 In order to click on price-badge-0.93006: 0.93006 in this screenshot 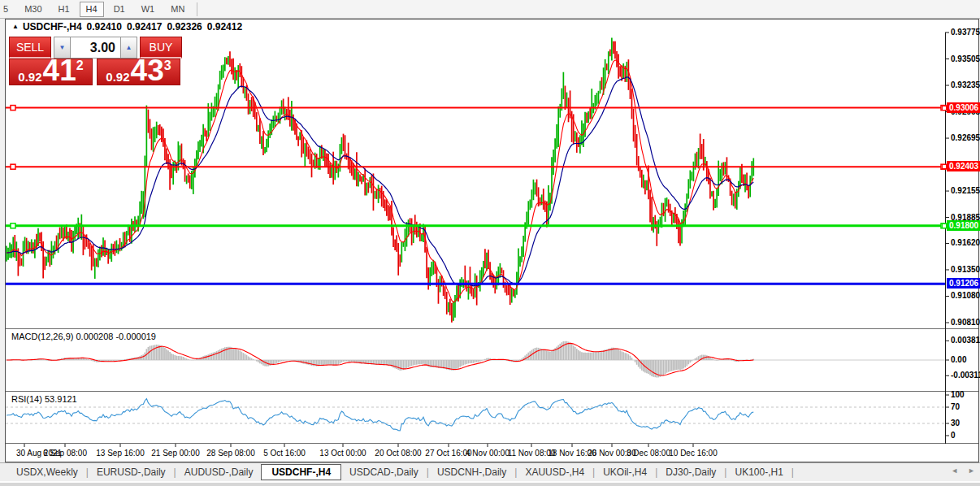, I will do `click(964, 107)`.